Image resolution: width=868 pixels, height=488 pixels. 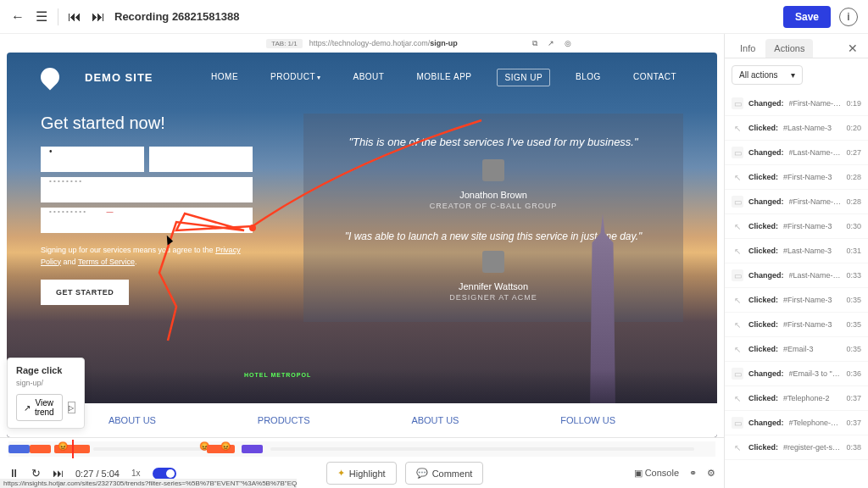 I want to click on nav-contact: CONTACT, so click(x=654, y=78).